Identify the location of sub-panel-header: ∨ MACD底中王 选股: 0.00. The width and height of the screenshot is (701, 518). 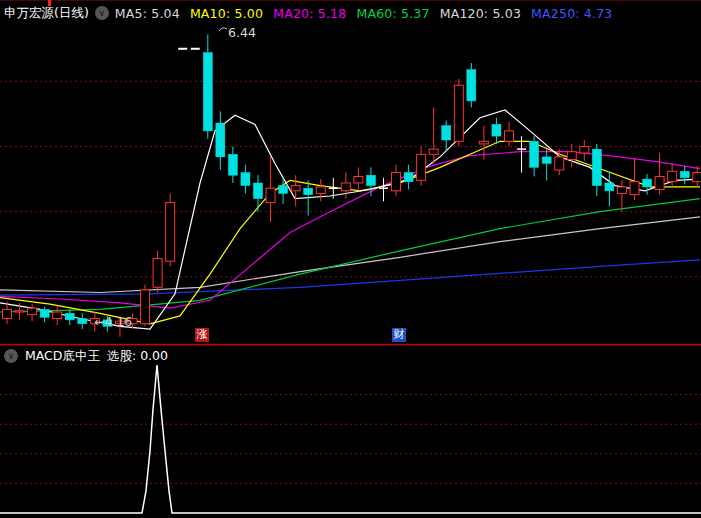
(86, 356).